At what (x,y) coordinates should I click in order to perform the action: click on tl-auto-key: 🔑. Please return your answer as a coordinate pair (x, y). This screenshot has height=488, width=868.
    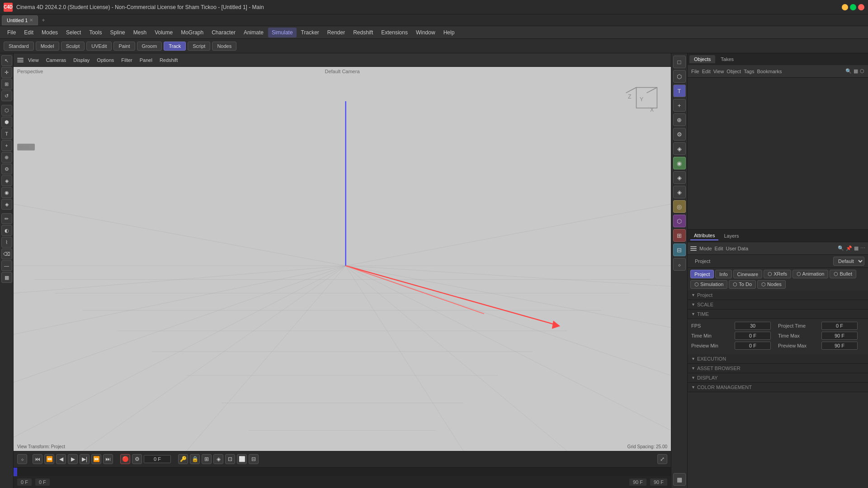
    Looking at the image, I should click on (183, 459).